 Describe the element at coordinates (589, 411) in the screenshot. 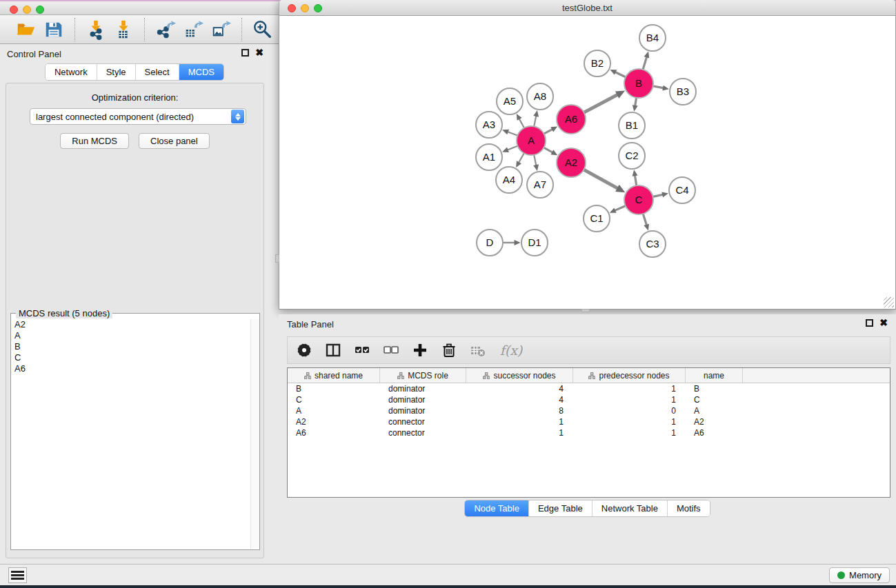

I see `table-row: Adominator80A` at that location.